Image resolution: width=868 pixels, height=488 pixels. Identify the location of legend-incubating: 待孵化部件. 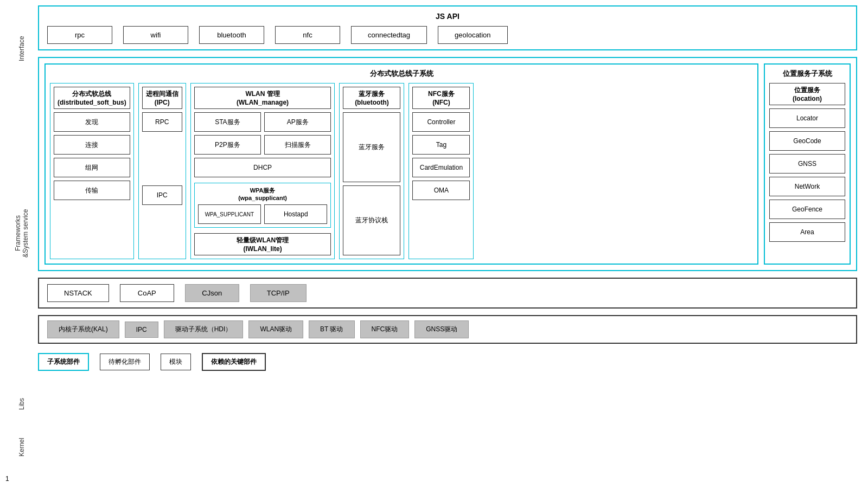
(125, 362).